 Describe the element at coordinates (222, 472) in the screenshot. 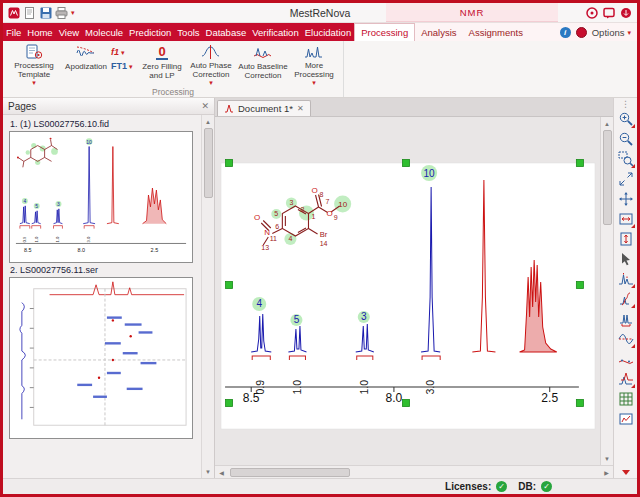

I see `scroll-left-icon: ◀` at that location.